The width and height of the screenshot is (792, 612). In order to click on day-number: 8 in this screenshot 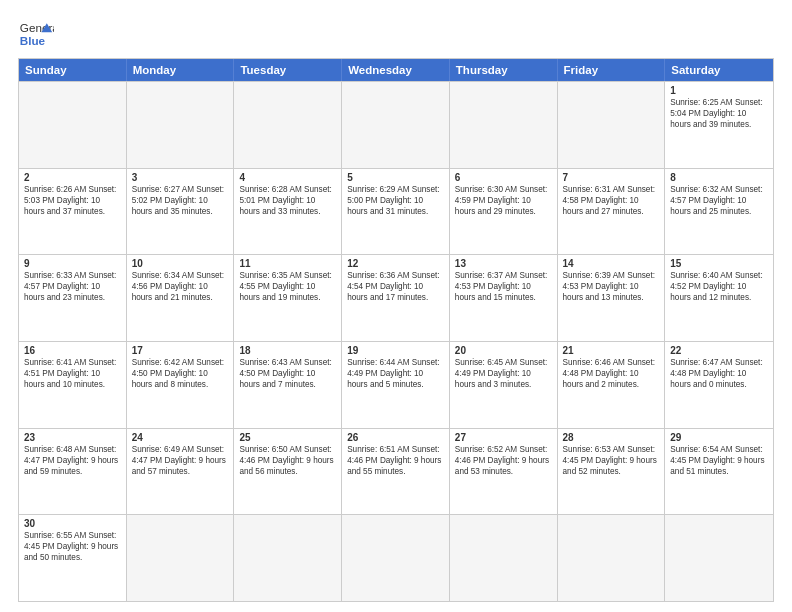, I will do `click(719, 178)`.